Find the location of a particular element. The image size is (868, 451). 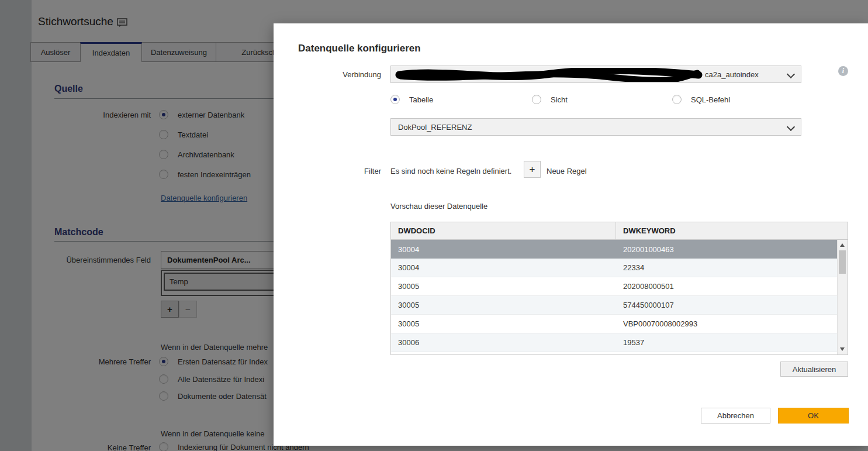

ok-button: OK is located at coordinates (814, 415).